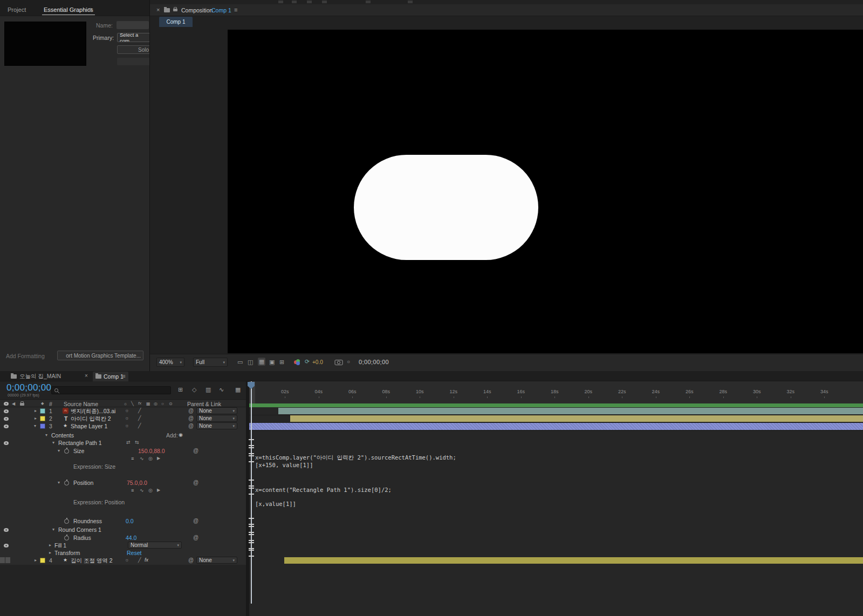 This screenshot has width=863, height=616. Describe the element at coordinates (111, 391) in the screenshot. I see `layer-search-input` at that location.